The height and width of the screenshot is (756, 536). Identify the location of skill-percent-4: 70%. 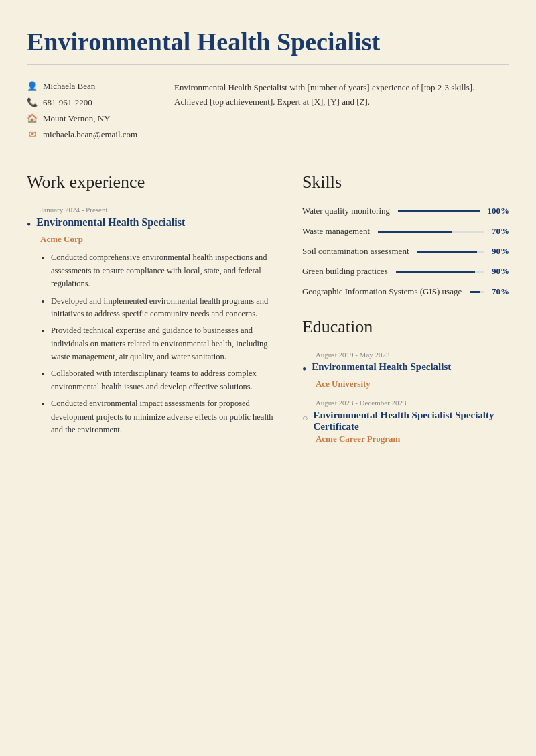
(500, 292).